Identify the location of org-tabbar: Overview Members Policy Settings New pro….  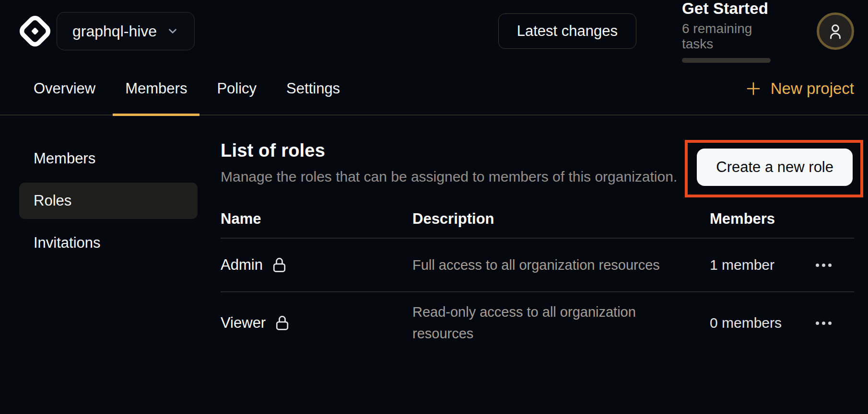
(434, 89).